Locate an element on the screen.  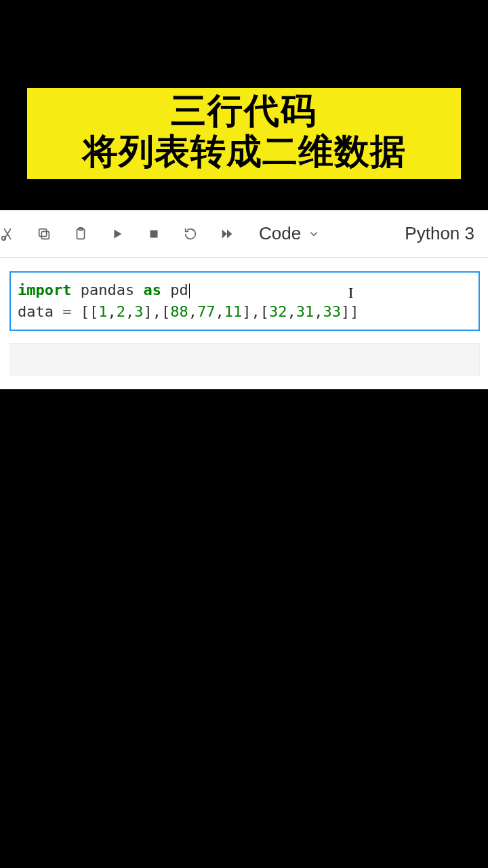
stop-button is located at coordinates (154, 234).